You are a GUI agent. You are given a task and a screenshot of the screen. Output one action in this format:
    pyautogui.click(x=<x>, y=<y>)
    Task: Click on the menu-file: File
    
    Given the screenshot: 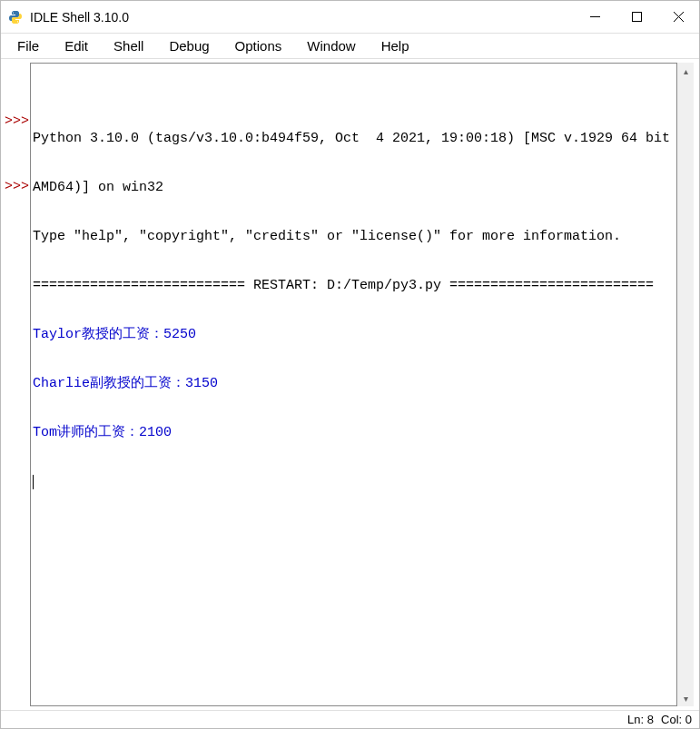 What is the action you would take?
    pyautogui.click(x=28, y=45)
    